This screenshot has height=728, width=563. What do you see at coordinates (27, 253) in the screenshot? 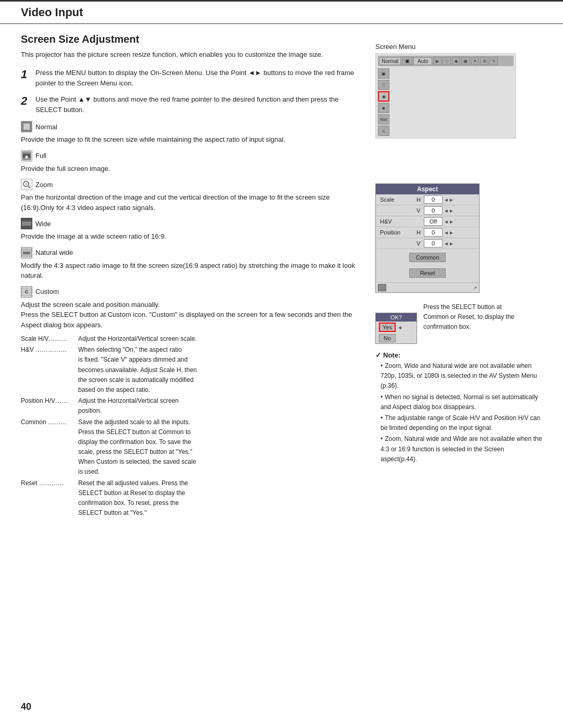
I see `nw-icon: NW` at bounding box center [27, 253].